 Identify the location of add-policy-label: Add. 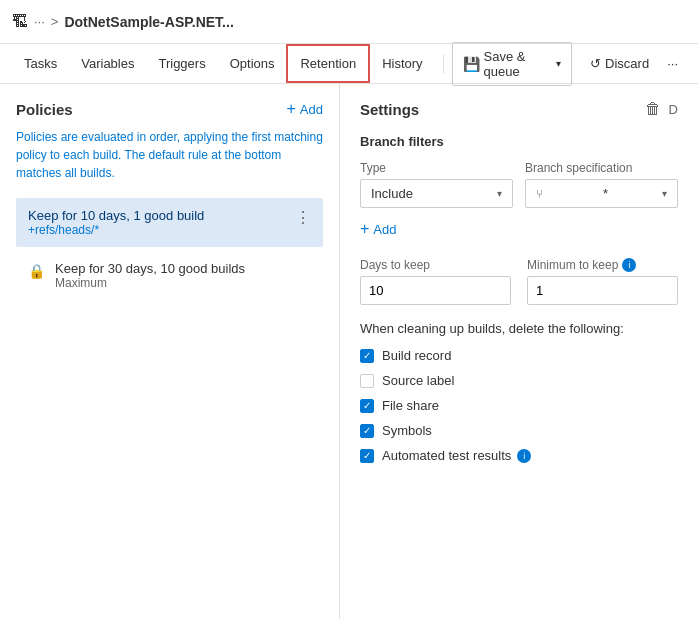
(312, 110).